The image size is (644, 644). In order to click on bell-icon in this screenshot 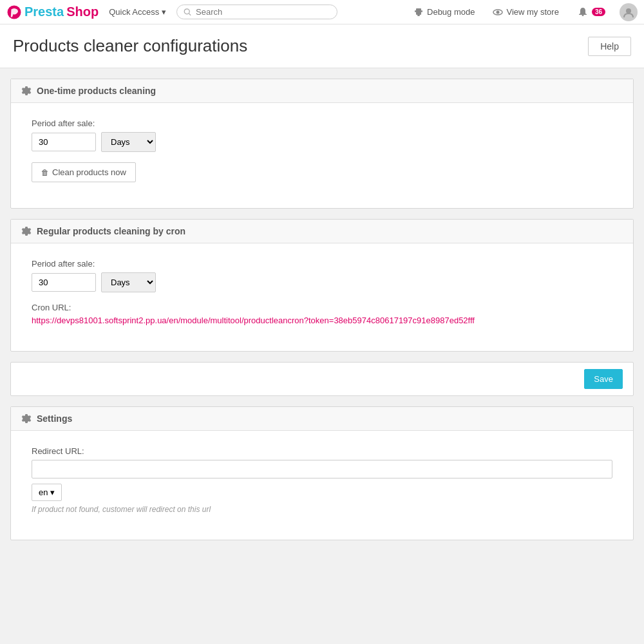, I will do `click(583, 12)`.